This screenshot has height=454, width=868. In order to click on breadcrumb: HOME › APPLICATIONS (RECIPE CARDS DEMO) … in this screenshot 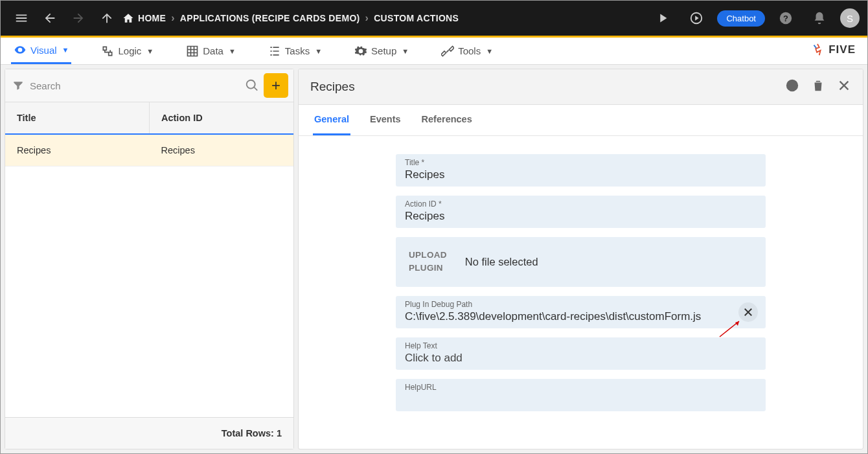, I will do `click(290, 18)`.